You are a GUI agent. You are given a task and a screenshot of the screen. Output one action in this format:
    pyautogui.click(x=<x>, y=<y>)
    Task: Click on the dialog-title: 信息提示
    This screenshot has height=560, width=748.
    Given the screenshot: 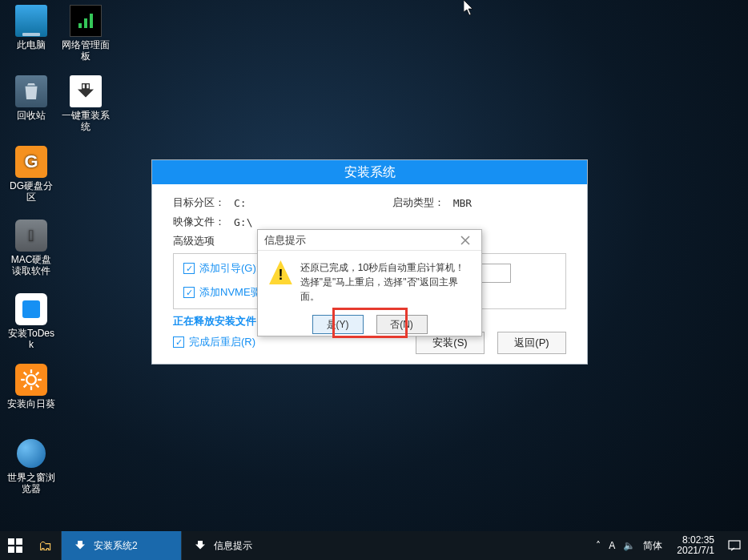 What is the action you would take?
    pyautogui.click(x=285, y=240)
    